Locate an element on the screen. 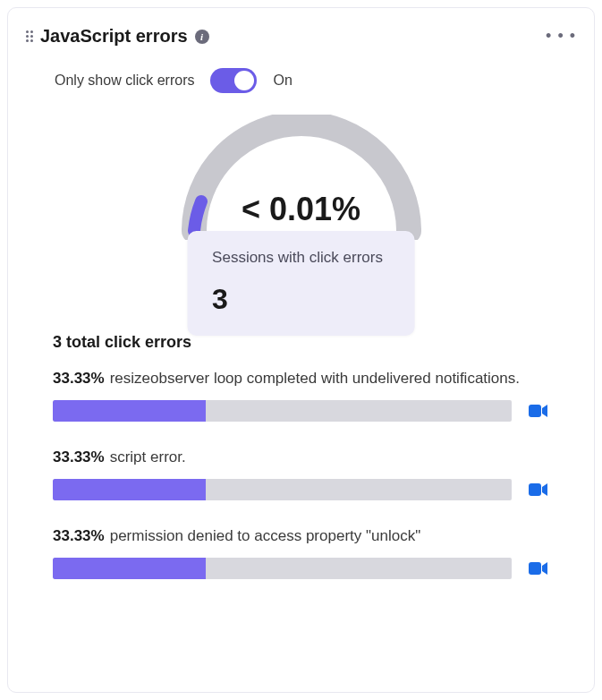 The image size is (602, 700). gauge-tooltip: Sessions with click errors 3 is located at coordinates (301, 283).